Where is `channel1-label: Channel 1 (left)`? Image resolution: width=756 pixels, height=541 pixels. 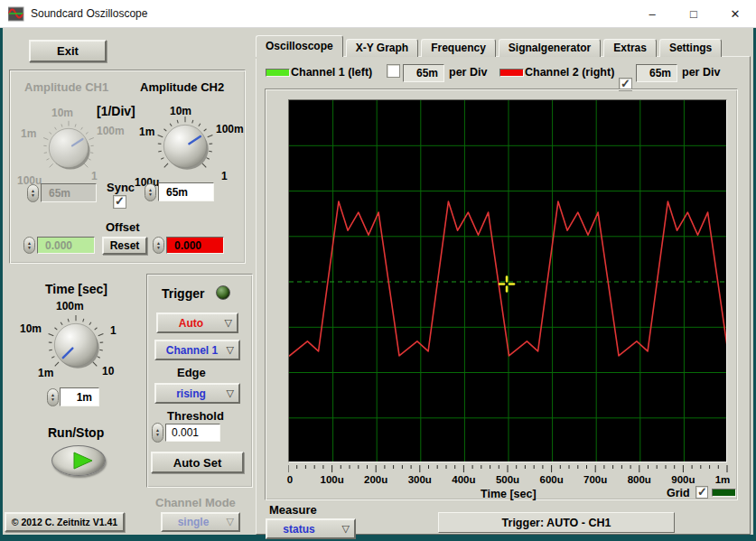
channel1-label: Channel 1 (left) is located at coordinates (331, 72).